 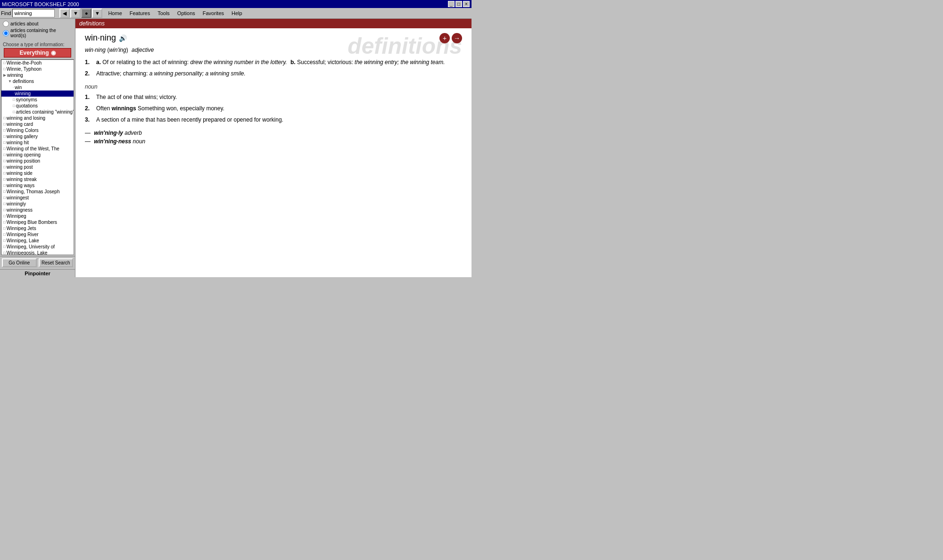 I want to click on menu-tools: Tools, so click(x=164, y=13).